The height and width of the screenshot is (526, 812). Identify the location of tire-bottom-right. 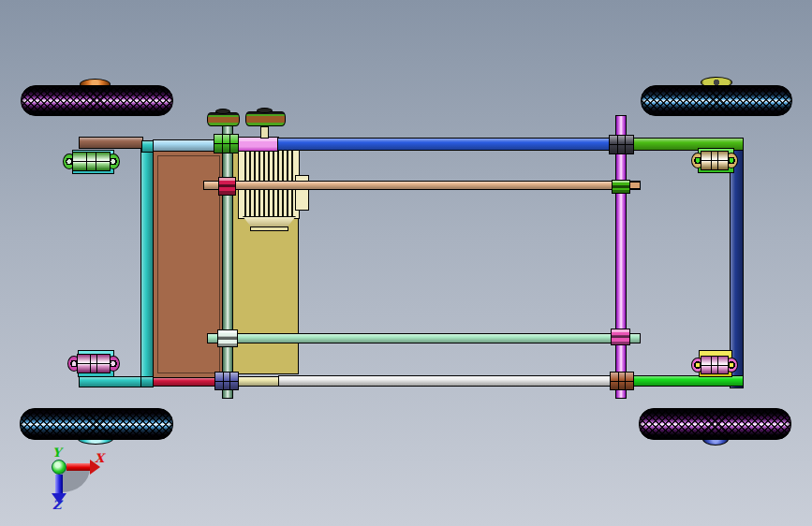
(716, 424).